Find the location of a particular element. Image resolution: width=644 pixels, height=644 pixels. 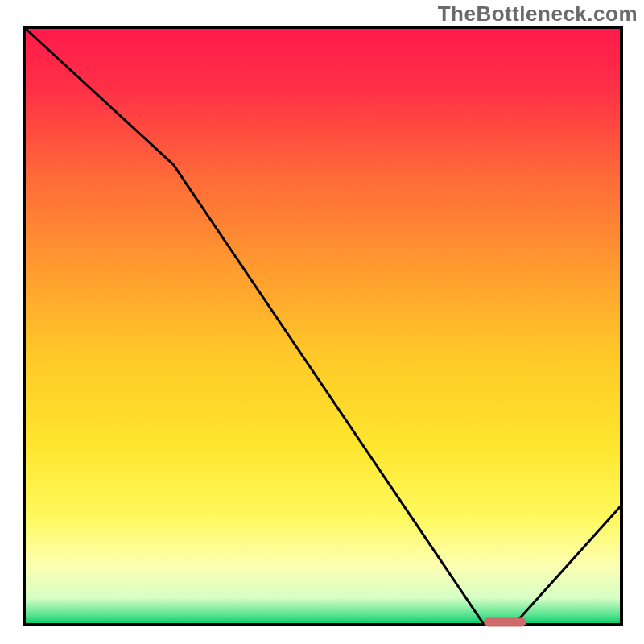

optimal-range-marker is located at coordinates (505, 623).